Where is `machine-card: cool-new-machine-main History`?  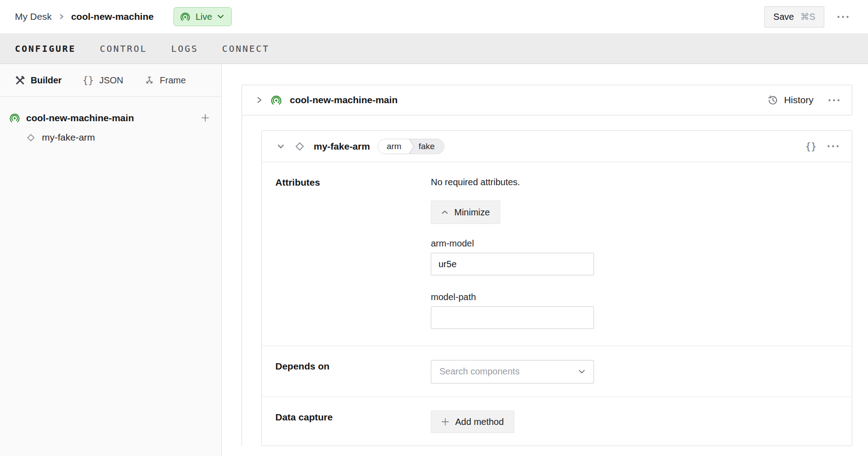
machine-card: cool-new-machine-main History is located at coordinates (547, 100).